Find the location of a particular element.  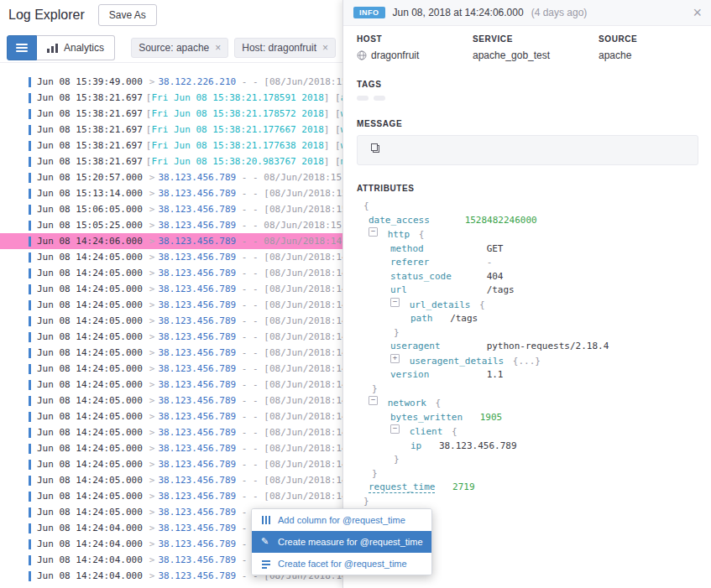

attribute-line: useragent_details {...} is located at coordinates (527, 362).